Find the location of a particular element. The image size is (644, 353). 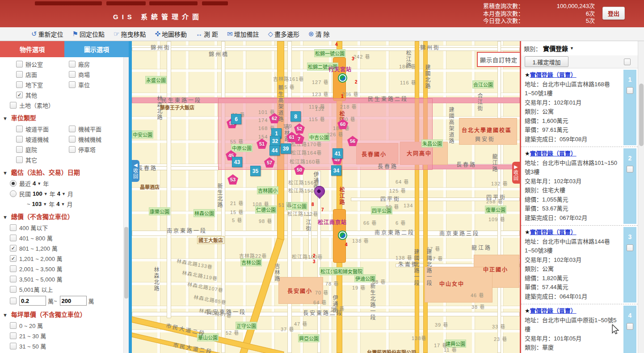

show-custom-area-button: 顯示自訂特定 is located at coordinates (498, 59).